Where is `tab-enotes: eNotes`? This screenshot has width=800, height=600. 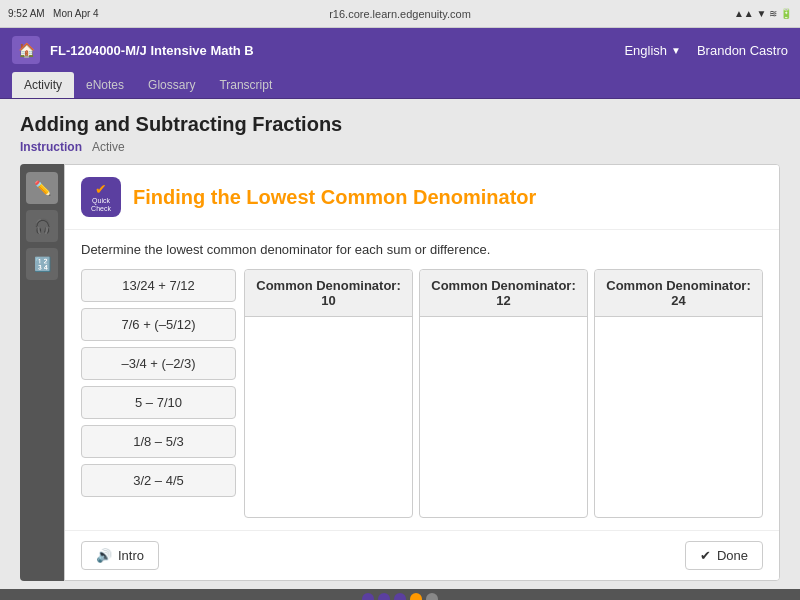
tab-enotes: eNotes is located at coordinates (105, 85).